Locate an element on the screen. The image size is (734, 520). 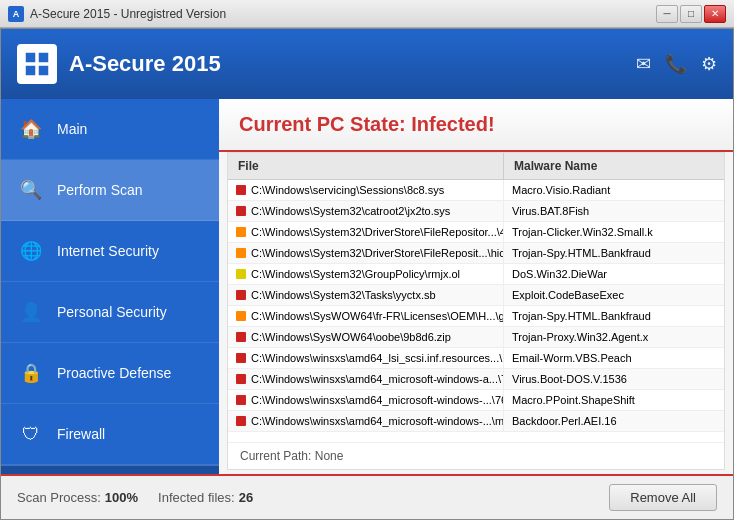
app-header: A-Secure 2015 ✉ 📞 ⚙ is located at coordinates (367, 64).